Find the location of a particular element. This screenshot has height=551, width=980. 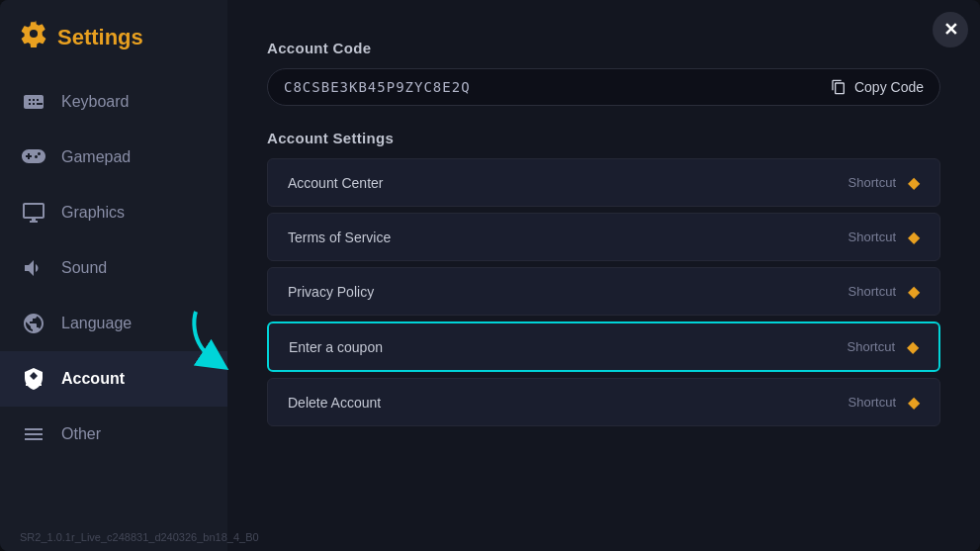

row-label-coupon: Enter a coupon is located at coordinates (336, 347).